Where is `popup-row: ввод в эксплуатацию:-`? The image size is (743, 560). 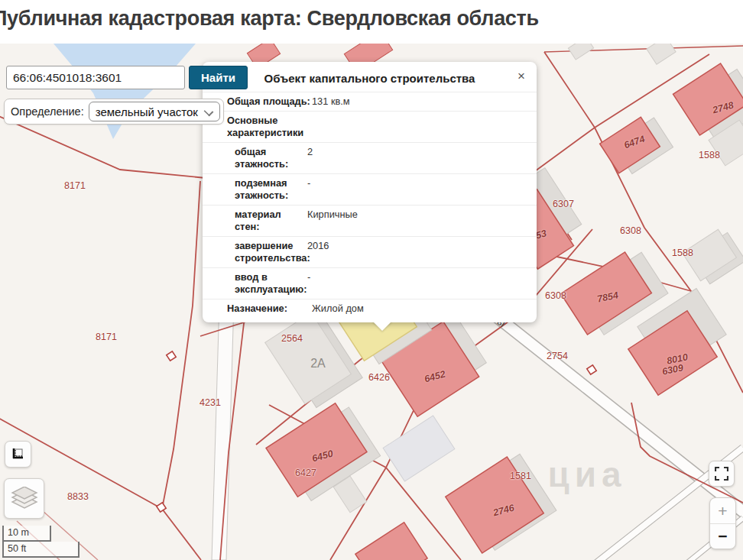 popup-row: ввод в эксплуатацию:- is located at coordinates (370, 283).